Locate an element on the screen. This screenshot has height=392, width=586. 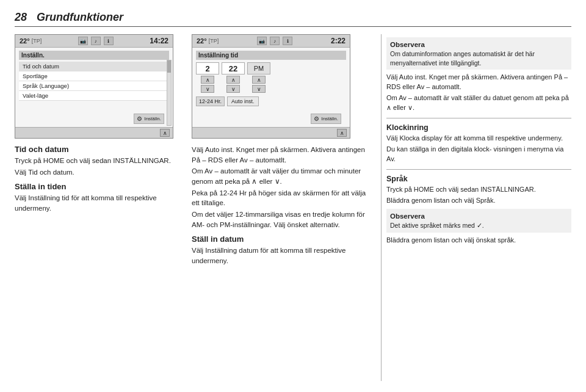
screen-topbar-right: 22° [TP] 📷 ♪ ℹ 2:22 is located at coordinates (271, 42).